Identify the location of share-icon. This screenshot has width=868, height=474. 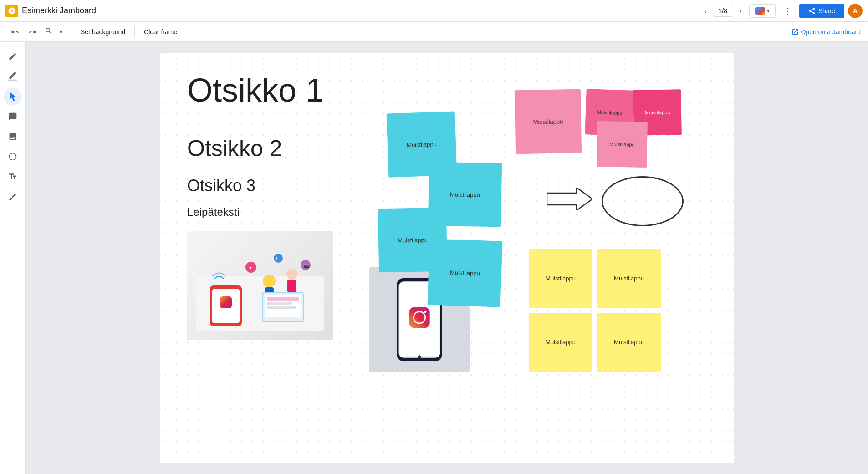
(812, 11).